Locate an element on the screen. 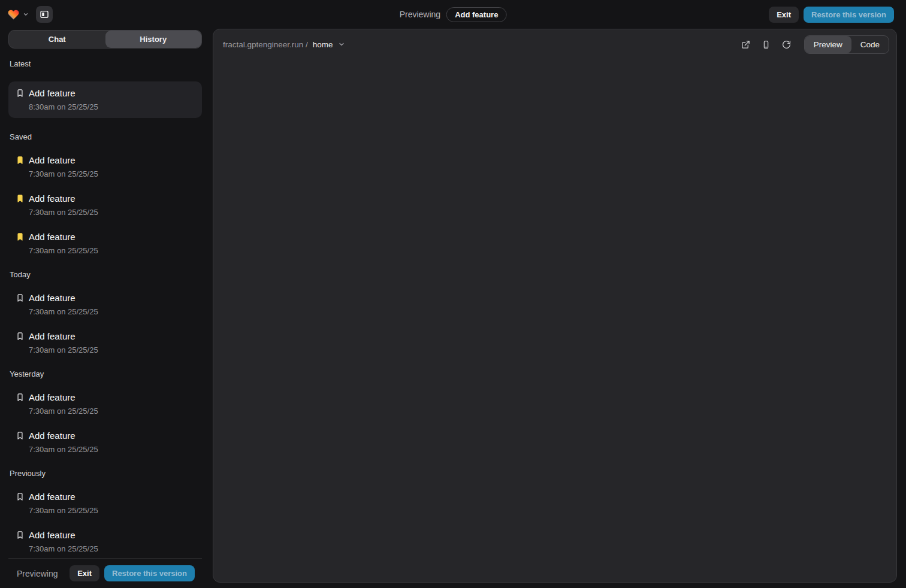 The width and height of the screenshot is (906, 588). open-in-new-tab-button is located at coordinates (746, 44).